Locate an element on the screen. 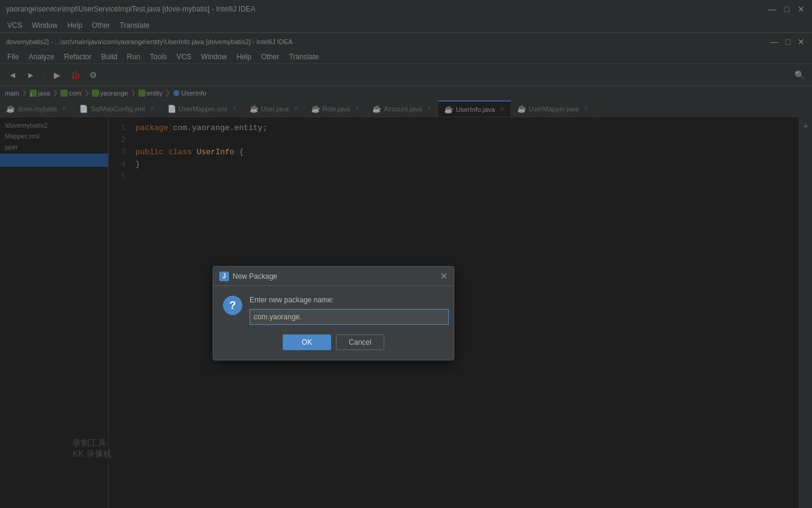 This screenshot has height=508, width=812. dialog-close-button: ✕ is located at coordinates (443, 276).